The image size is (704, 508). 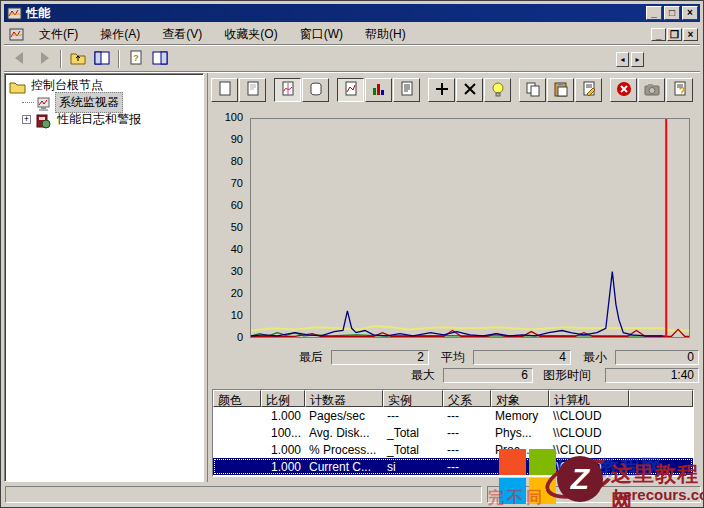 What do you see at coordinates (386, 34) in the screenshot?
I see `menu-help: 帮助(H)` at bounding box center [386, 34].